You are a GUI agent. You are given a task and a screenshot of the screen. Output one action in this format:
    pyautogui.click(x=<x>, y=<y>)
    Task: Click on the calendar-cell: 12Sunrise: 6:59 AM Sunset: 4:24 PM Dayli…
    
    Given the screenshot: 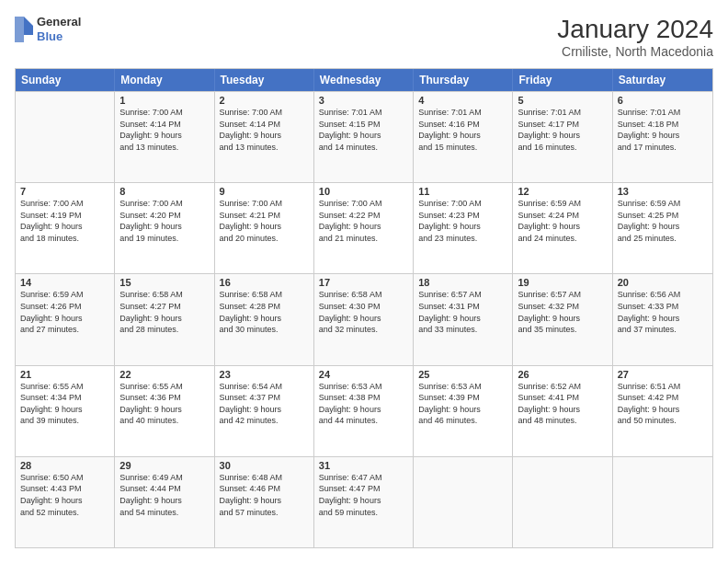 What is the action you would take?
    pyautogui.click(x=563, y=228)
    